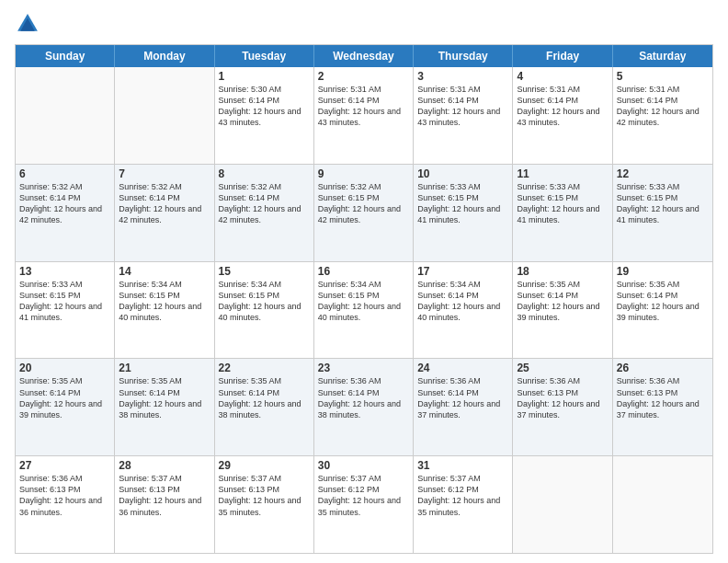  I want to click on cal-cell: 23Sunrise: 5:36 AM Sunset: 6:14 PM Dayli…, so click(364, 407).